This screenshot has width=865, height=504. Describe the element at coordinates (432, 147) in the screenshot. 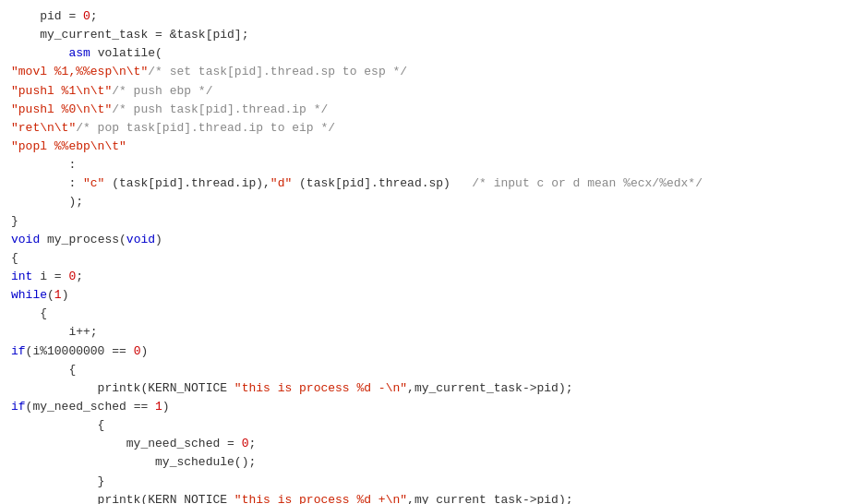

I see `code-line: "popl %%ebp\n\t"` at that location.